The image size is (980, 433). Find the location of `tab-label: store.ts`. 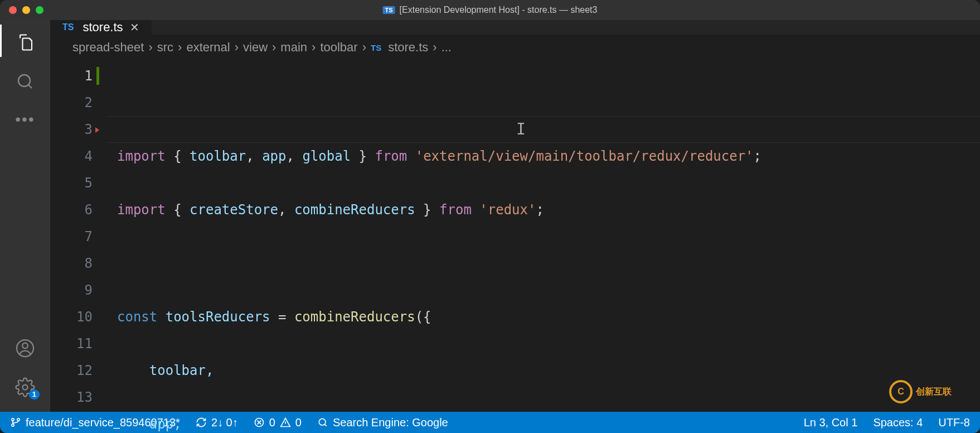

tab-label: store.ts is located at coordinates (103, 27).